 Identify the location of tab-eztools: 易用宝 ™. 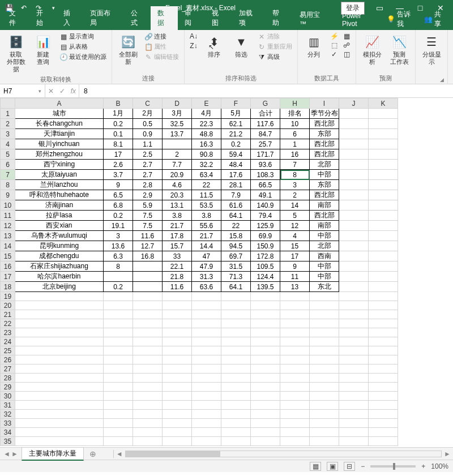
(314, 19).